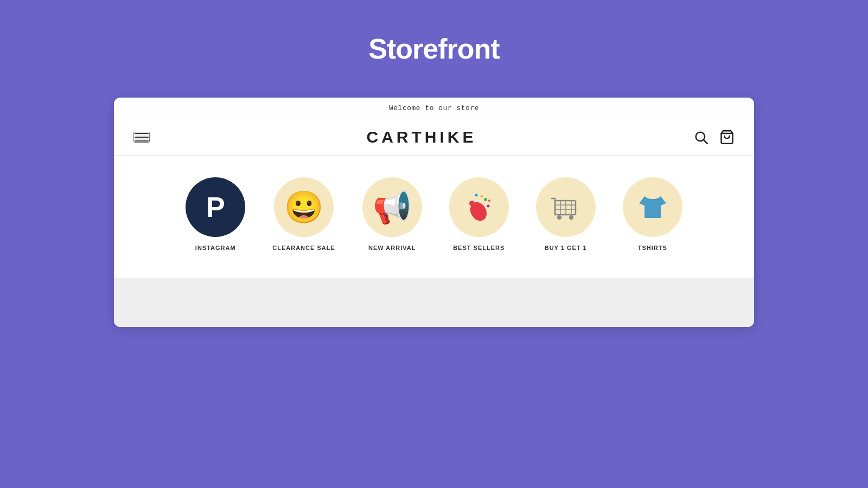 Image resolution: width=868 pixels, height=488 pixels. What do you see at coordinates (392, 248) in the screenshot?
I see `category-label-new-arrival: NEW ARRIVAL` at bounding box center [392, 248].